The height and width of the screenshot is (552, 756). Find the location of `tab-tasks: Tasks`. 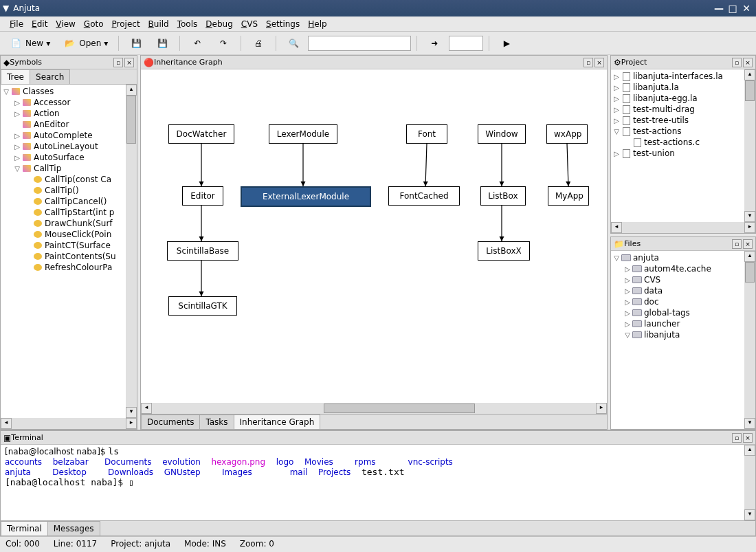

tab-tasks: Tasks is located at coordinates (216, 422).